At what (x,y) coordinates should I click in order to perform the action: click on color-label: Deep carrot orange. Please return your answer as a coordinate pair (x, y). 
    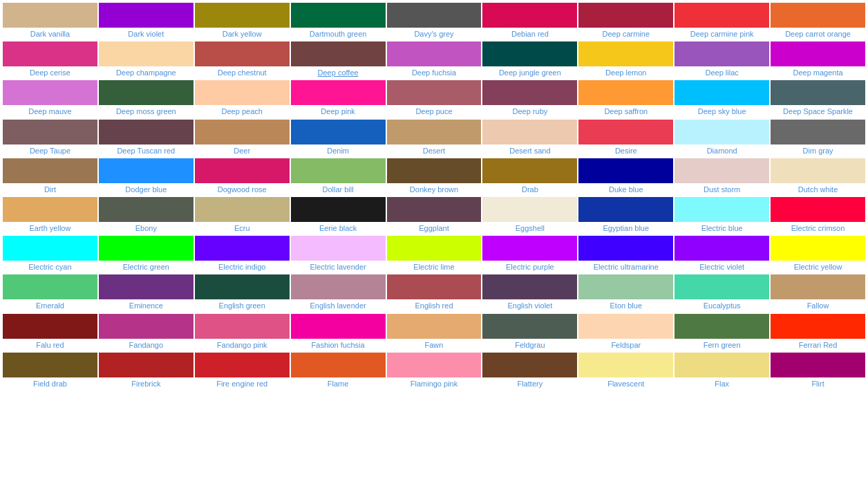
    Looking at the image, I should click on (818, 35).